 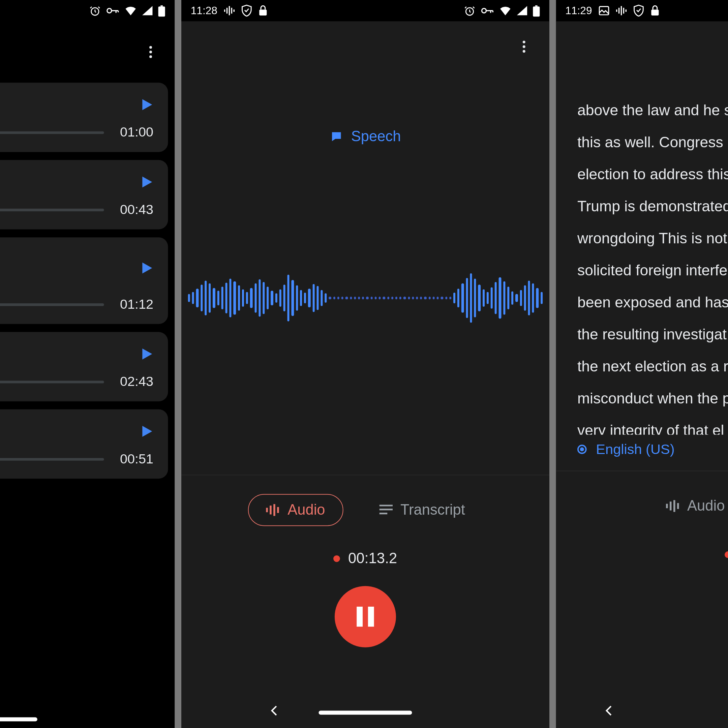 What do you see at coordinates (366, 558) in the screenshot?
I see `recording-timer: 00:13.2` at bounding box center [366, 558].